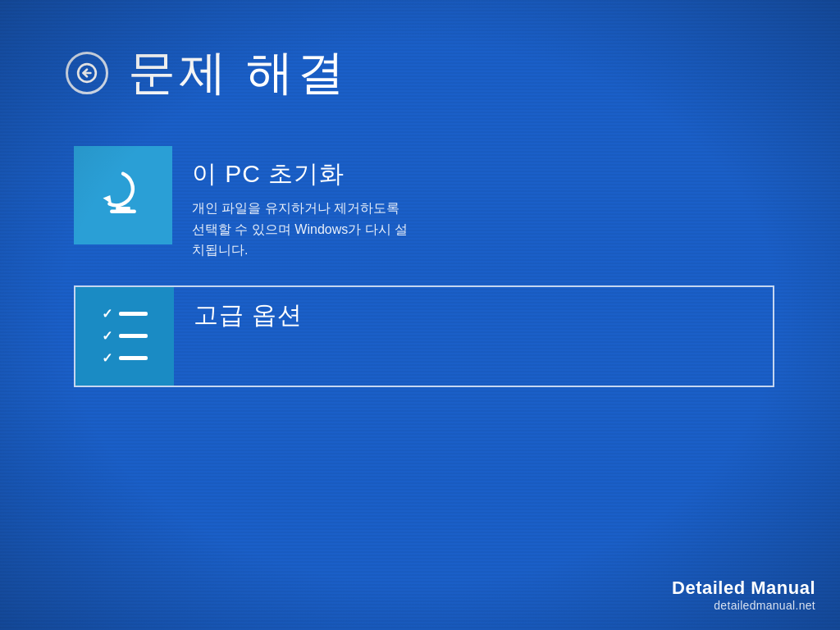 This screenshot has height=630, width=840. I want to click on advanced-options-title: 고급 옵션, so click(473, 315).